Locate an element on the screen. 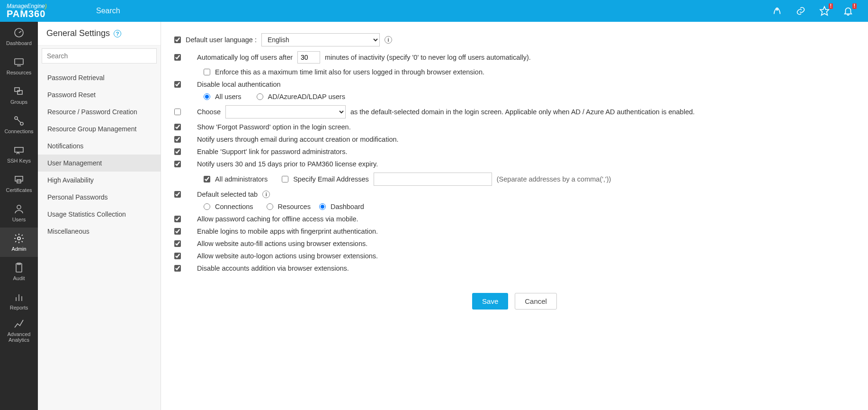  chk-enforce-ext is located at coordinates (207, 72).